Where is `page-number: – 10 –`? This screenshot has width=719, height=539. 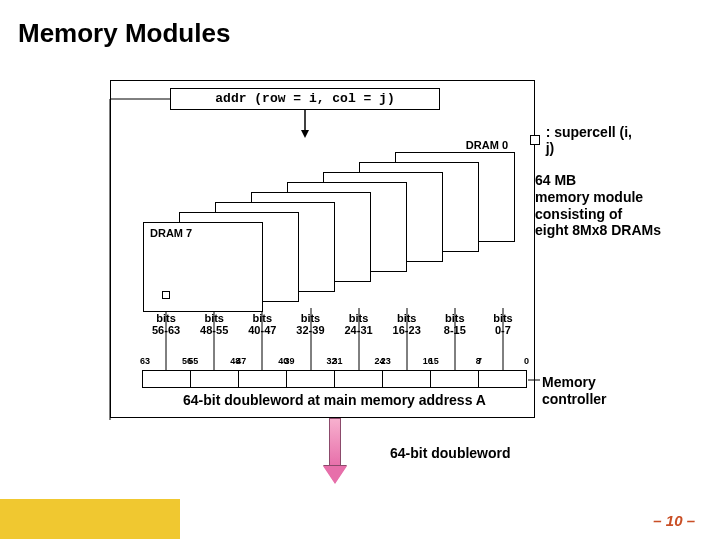 page-number: – 10 – is located at coordinates (674, 520).